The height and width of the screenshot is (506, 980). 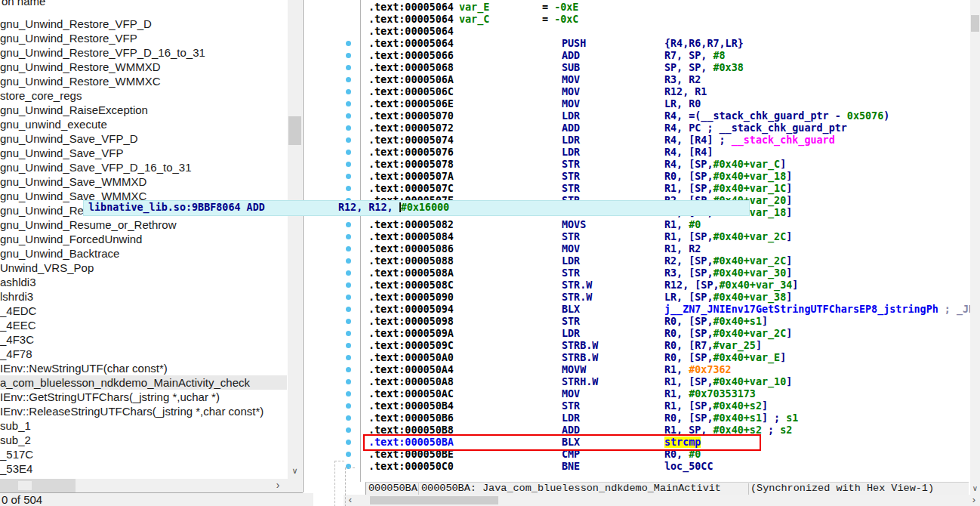 I want to click on tooltip-address-text: libnative_lib.so:9BBF8064 ADD, so click(x=177, y=208).